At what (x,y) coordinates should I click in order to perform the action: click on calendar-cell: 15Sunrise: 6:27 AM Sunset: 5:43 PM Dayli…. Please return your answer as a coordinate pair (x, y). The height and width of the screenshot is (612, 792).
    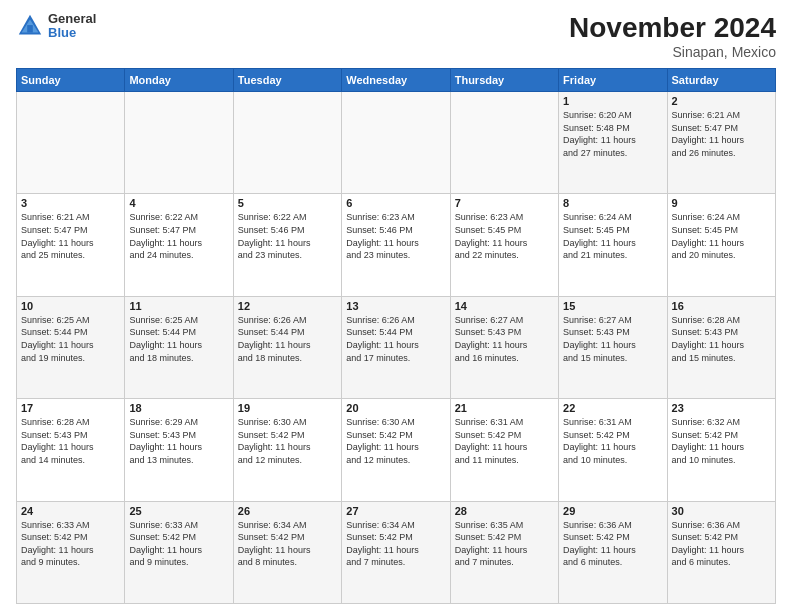
    Looking at the image, I should click on (613, 347).